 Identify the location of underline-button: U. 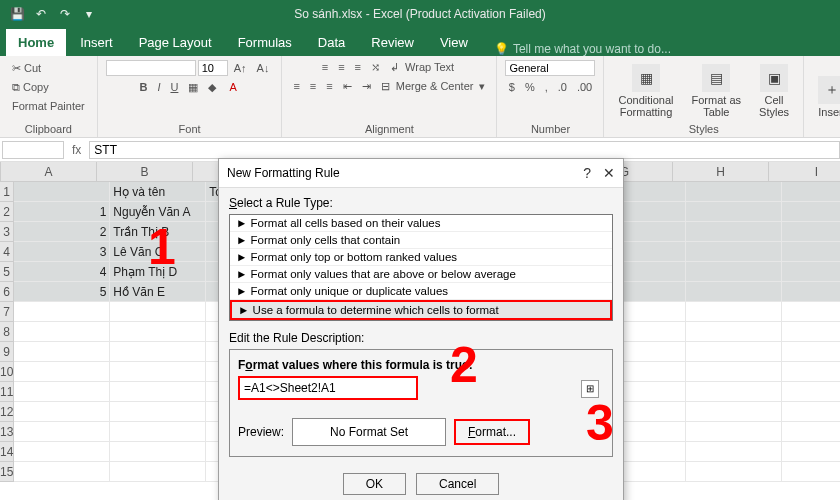
(174, 88).